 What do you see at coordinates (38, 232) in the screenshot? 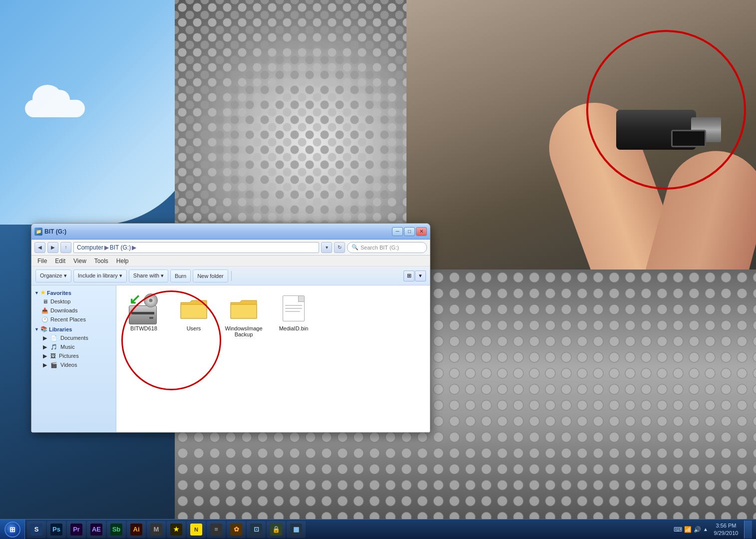
I see `window-icon: 📁` at bounding box center [38, 232].